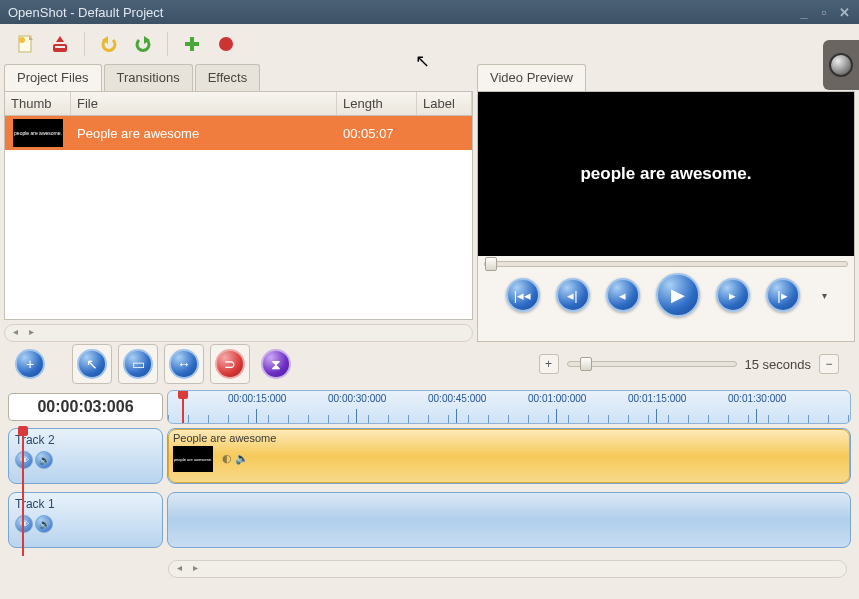 Image resolution: width=859 pixels, height=599 pixels. I want to click on col-thumb: Thumb, so click(38, 104).